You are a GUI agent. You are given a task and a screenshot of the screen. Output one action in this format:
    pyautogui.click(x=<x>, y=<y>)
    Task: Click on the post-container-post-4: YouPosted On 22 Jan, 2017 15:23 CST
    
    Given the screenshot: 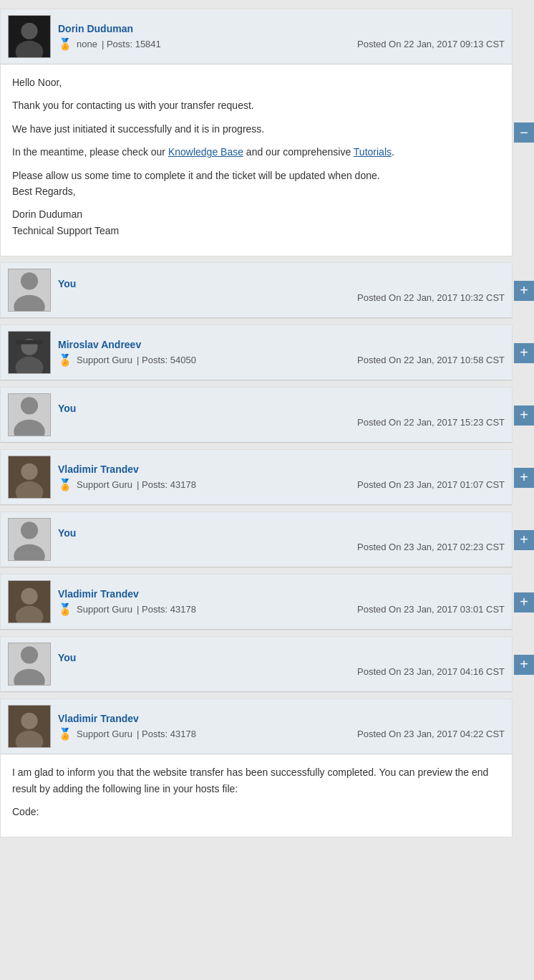 What is the action you would take?
    pyautogui.click(x=256, y=415)
    